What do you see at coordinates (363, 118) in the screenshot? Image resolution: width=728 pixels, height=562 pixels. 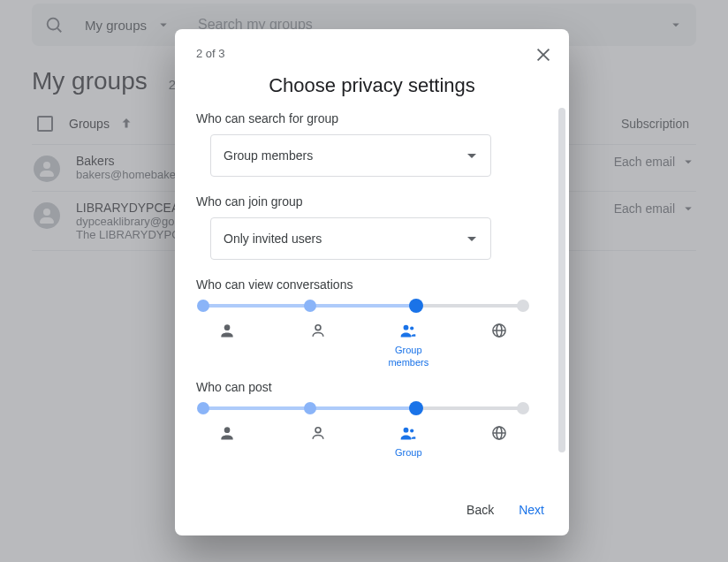 I see `search-visibility-label: Who can search for group` at bounding box center [363, 118].